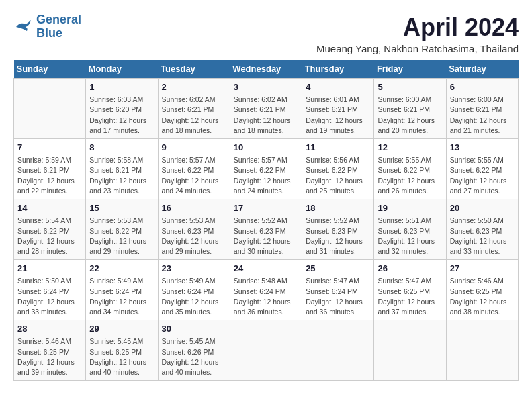  I want to click on calendar-cell: 3Sunrise: 6:02 AMSunset: 6:21 PMDaylight…, so click(266, 109).